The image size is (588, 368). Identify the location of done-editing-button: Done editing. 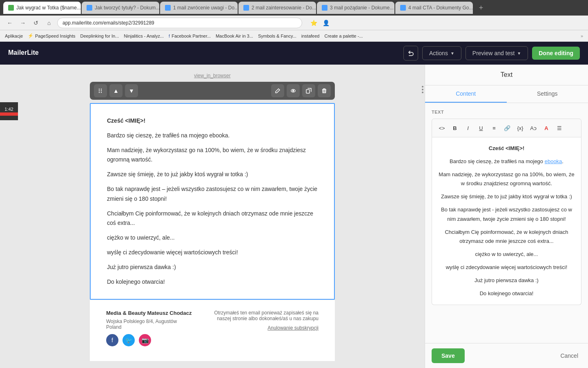
(556, 53).